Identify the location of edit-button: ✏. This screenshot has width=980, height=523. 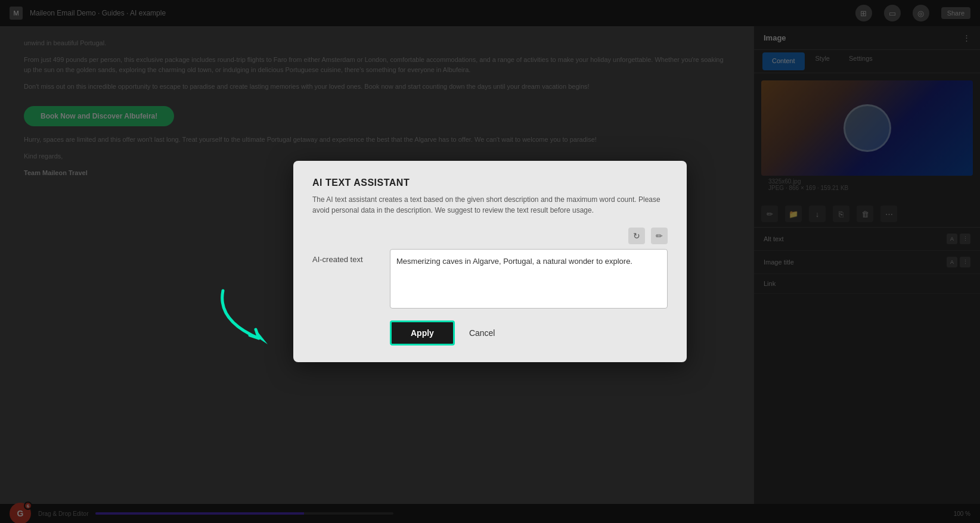
(659, 236).